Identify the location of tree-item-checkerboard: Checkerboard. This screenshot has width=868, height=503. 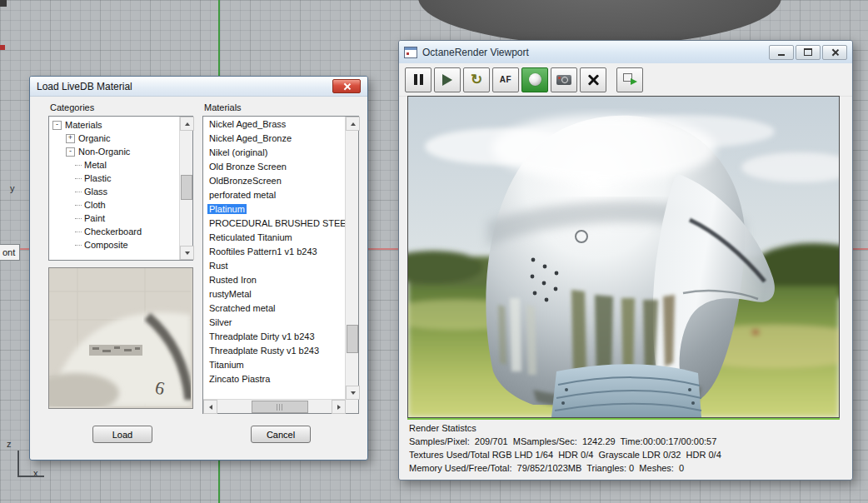
(115, 232).